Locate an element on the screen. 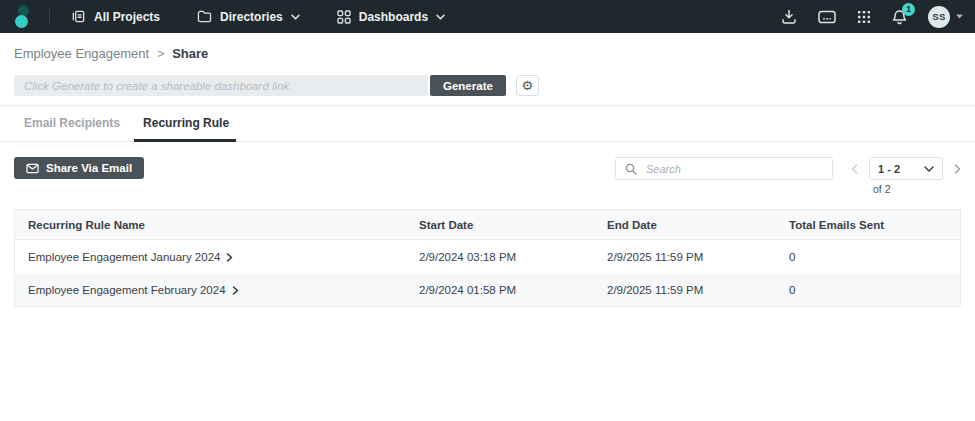 This screenshot has width=975, height=421. share-tabs: Email Recipients Recurring Rule is located at coordinates (488, 124).